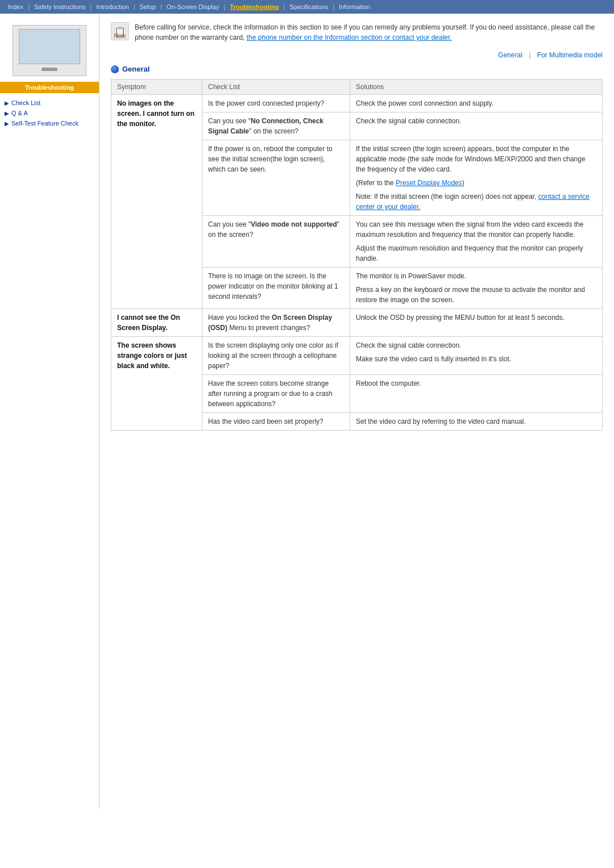 The width and height of the screenshot is (614, 868). Describe the element at coordinates (49, 51) in the screenshot. I see `monitor-image` at that location.